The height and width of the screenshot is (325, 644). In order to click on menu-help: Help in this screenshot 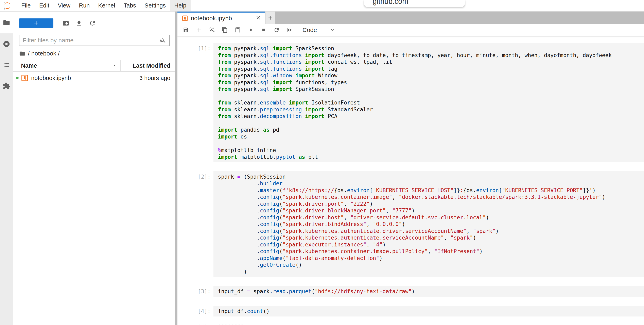, I will do `click(180, 6)`.